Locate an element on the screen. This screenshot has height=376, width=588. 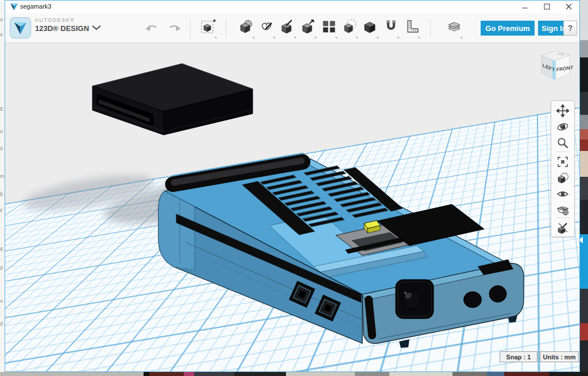
background-window-left-edge: osEn0mbF60ud is located at coordinates (2, 188).